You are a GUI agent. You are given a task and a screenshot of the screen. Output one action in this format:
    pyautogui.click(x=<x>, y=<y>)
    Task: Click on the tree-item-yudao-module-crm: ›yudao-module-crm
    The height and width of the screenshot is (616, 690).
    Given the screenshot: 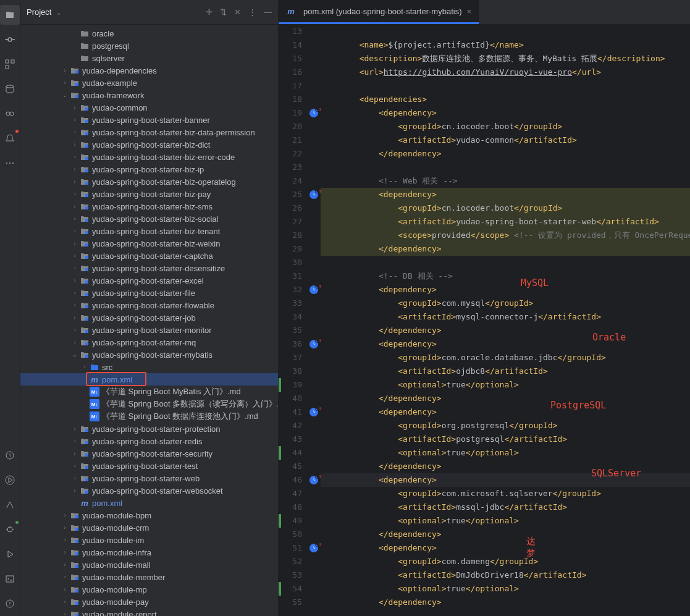 What is the action you would take?
    pyautogui.click(x=149, y=528)
    